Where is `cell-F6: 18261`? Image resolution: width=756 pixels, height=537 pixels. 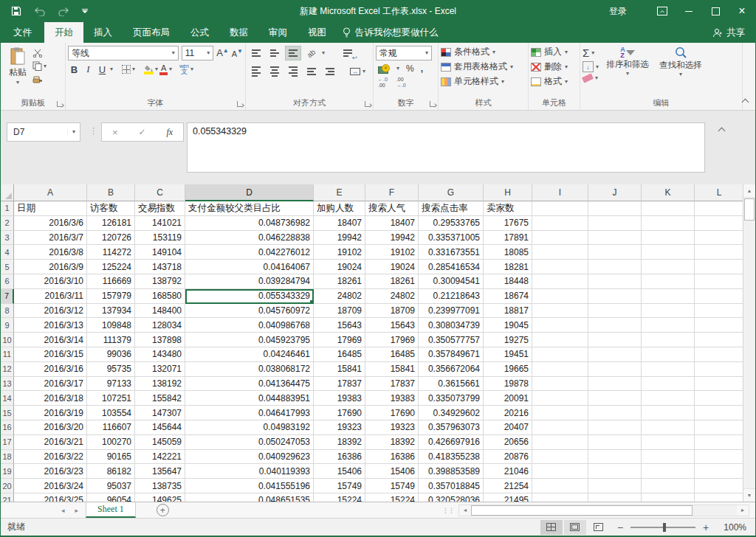
cell-F6: 18261 is located at coordinates (392, 282).